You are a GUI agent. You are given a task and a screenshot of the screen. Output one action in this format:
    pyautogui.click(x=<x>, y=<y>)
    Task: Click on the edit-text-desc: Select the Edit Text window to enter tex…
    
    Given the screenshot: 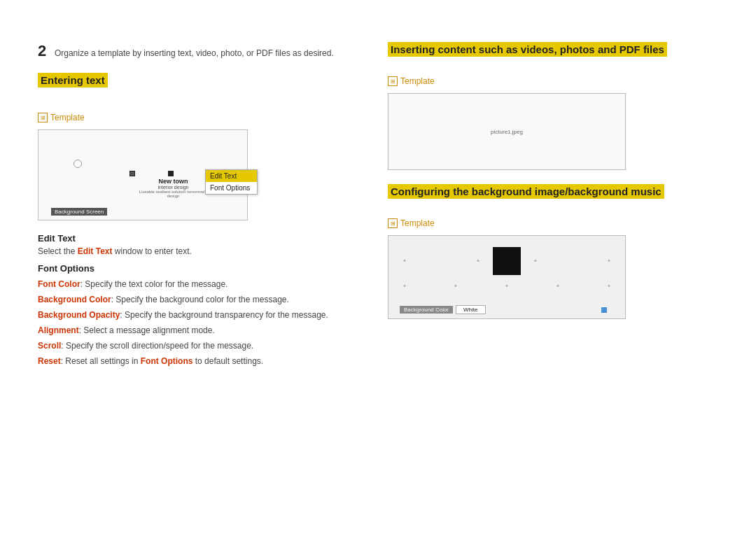 What is the action you would take?
    pyautogui.click(x=199, y=251)
    